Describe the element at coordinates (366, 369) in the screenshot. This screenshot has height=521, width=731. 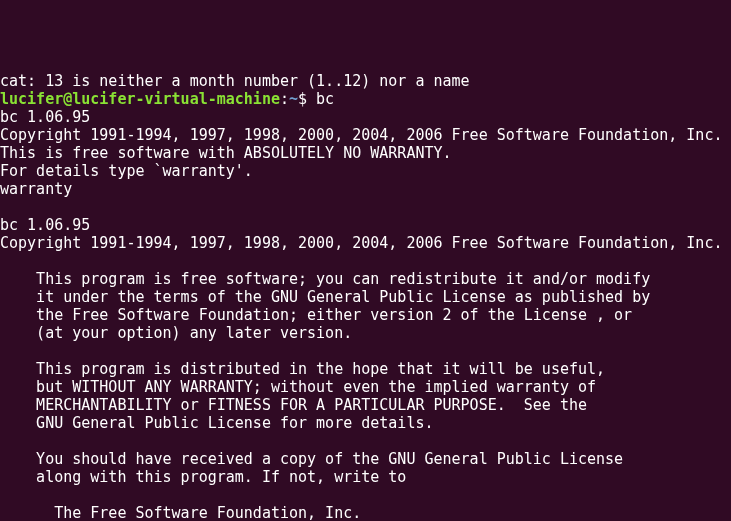
I see `output-line: This program is distributed in the hope …` at that location.